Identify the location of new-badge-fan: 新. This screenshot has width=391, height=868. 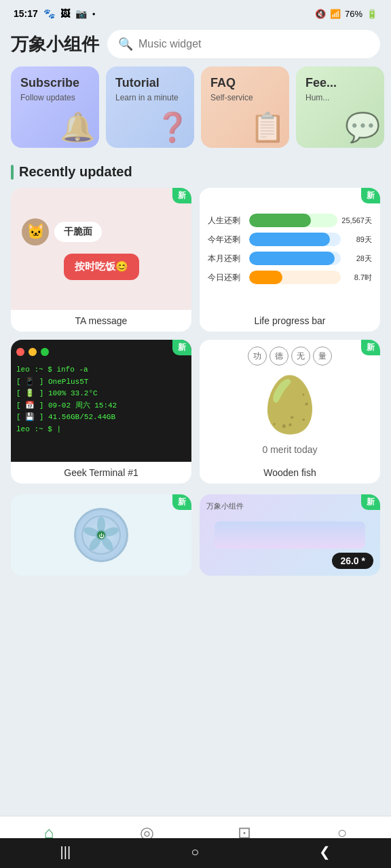
(182, 502).